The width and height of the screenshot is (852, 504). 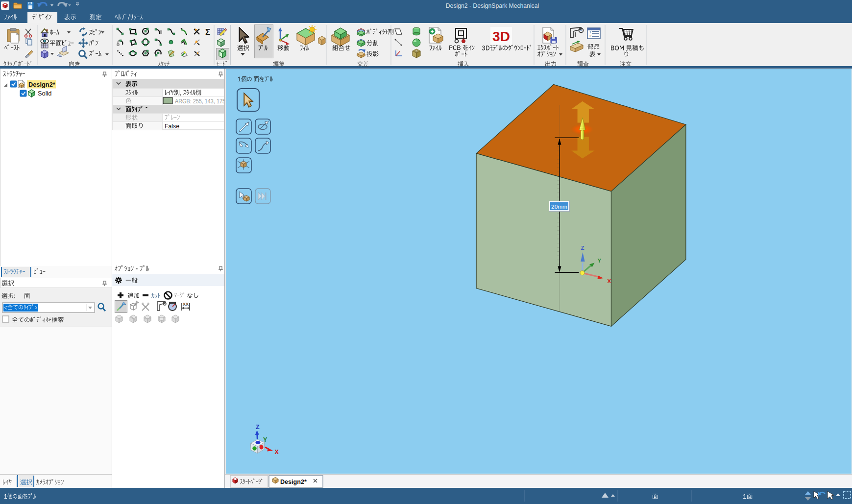 What do you see at coordinates (45, 93) in the screenshot?
I see `svg-text: Solid` at bounding box center [45, 93].